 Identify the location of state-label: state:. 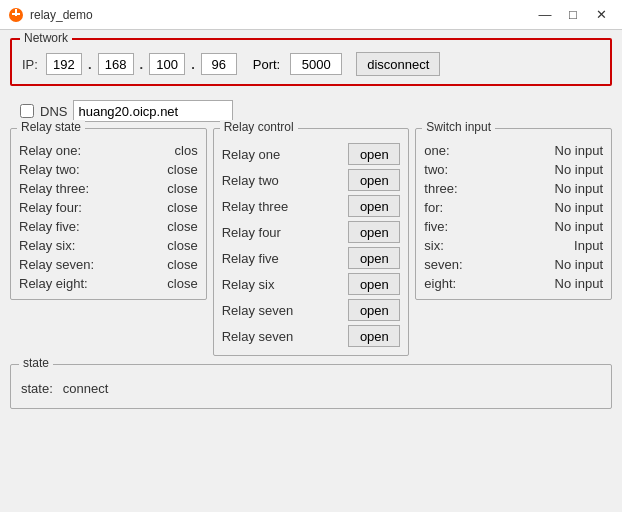
(37, 388).